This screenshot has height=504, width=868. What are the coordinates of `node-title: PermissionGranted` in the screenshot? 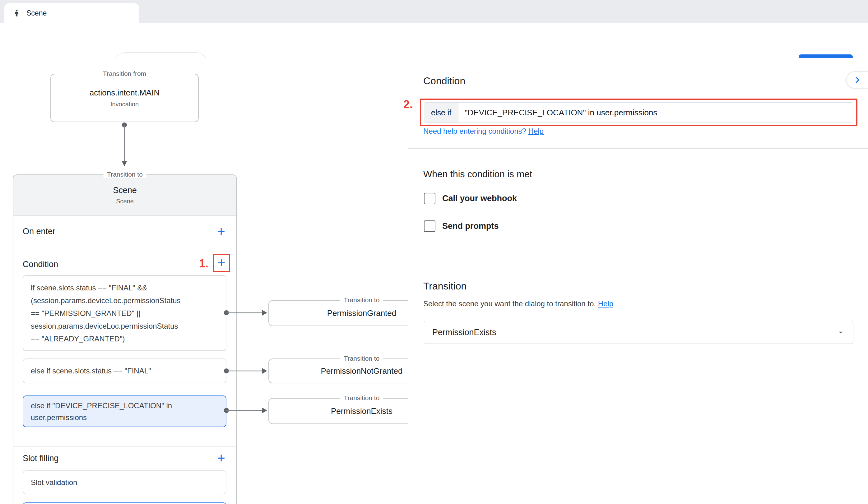 It's located at (362, 313).